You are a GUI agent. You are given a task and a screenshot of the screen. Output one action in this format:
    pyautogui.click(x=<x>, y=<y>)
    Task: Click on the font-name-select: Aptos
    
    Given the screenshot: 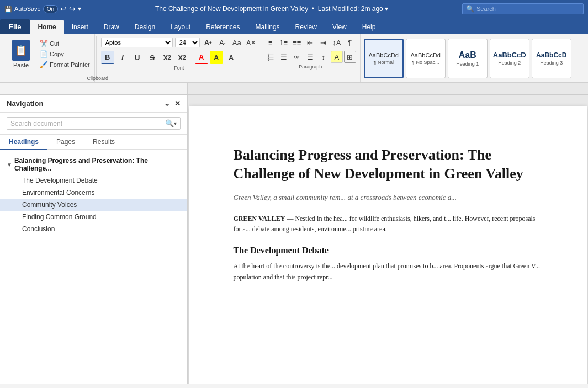 What is the action you would take?
    pyautogui.click(x=137, y=42)
    